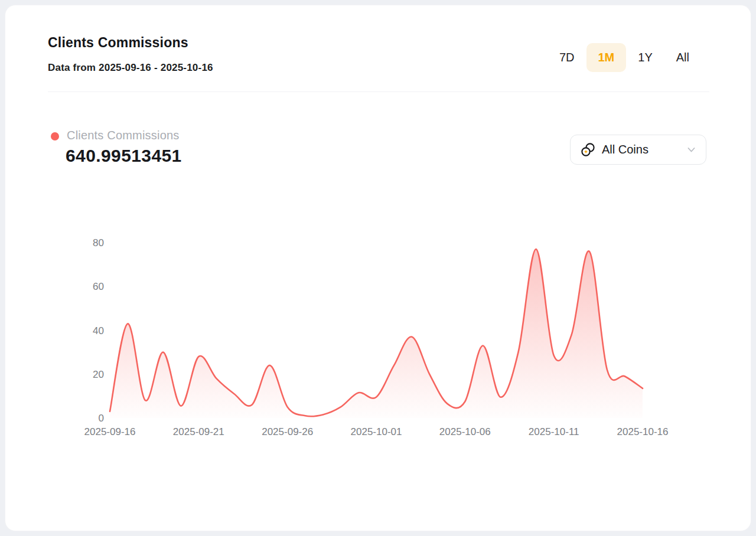 The height and width of the screenshot is (536, 756). I want to click on x-axis-tick: 2025-10-11, so click(554, 432).